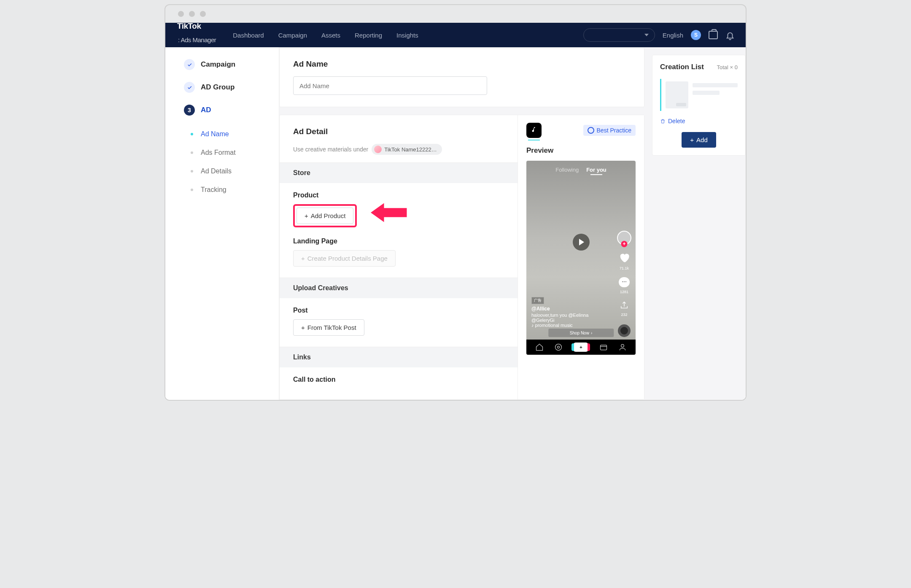 The image size is (911, 588). I want to click on step-adgroup: AD Group, so click(231, 87).